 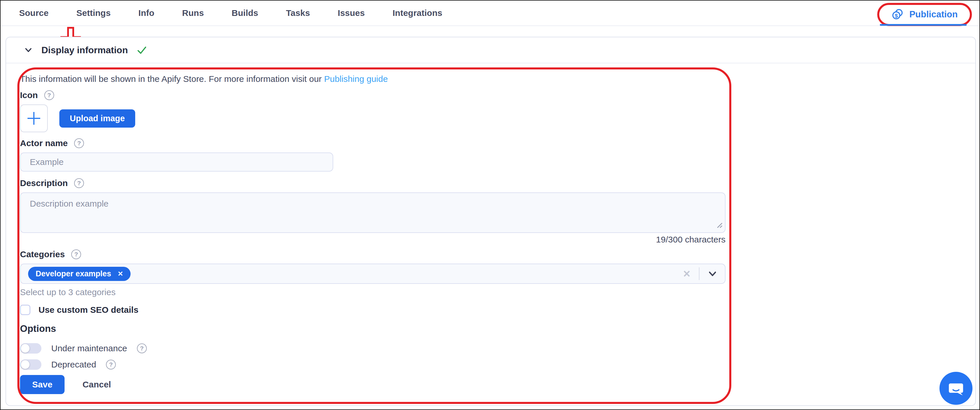 I want to click on icon-upload-row: Upload image, so click(x=489, y=119).